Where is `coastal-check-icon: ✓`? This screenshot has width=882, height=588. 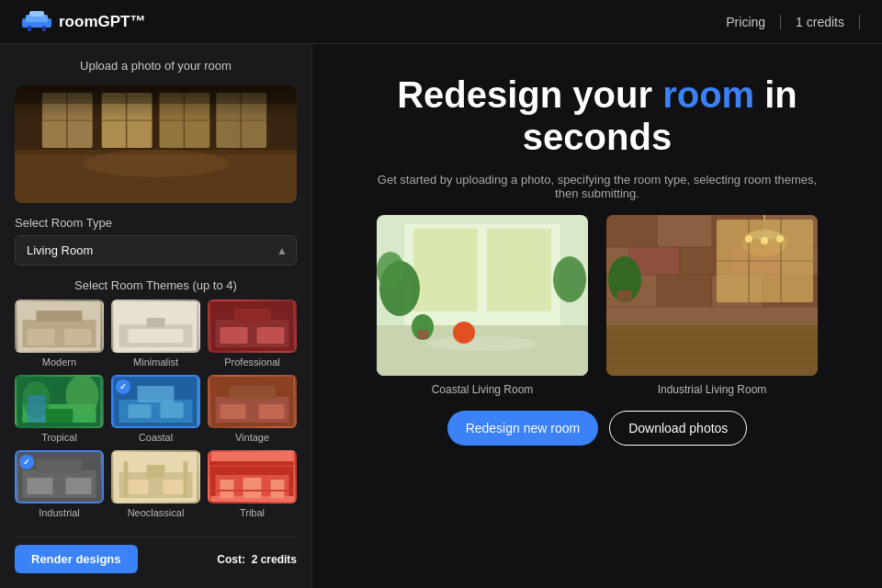
coastal-check-icon: ✓ is located at coordinates (123, 387).